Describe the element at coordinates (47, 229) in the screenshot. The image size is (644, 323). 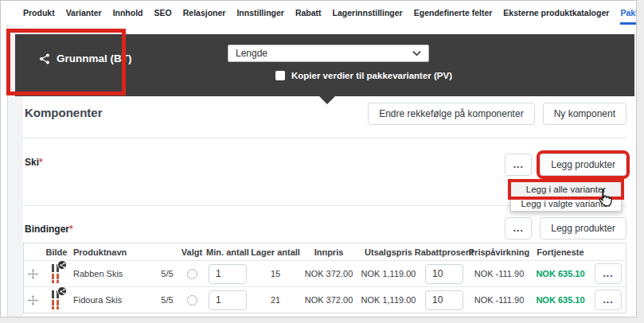
I see `bindinger-label-text: Bindinger` at that location.